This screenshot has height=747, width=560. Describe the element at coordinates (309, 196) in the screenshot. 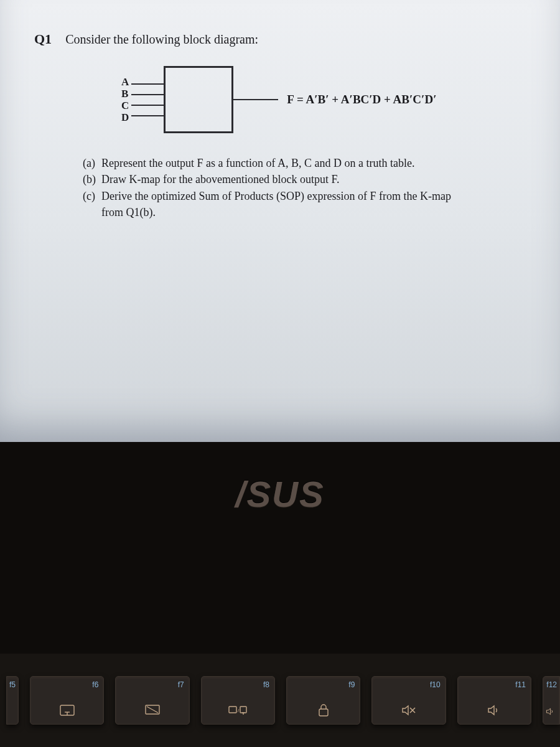

I see `part-c: (c) Derive the optimized Sum of Products…` at that location.